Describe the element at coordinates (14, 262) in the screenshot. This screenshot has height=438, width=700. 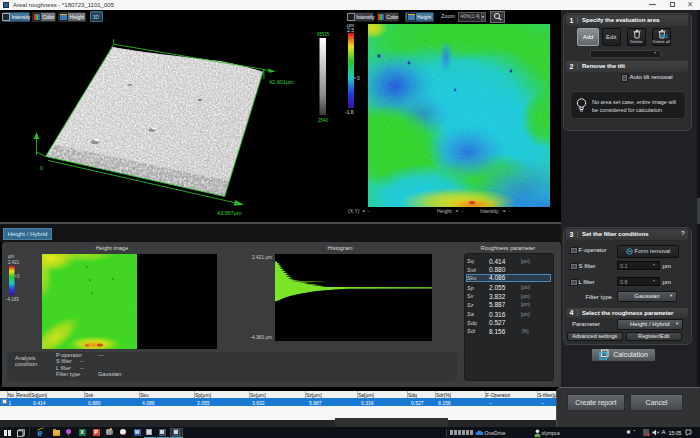
I see `svg-text: 2.421` at that location.